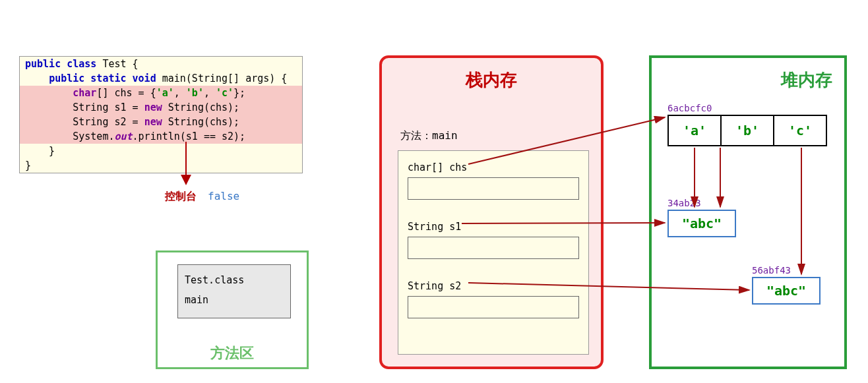 This screenshot has height=383, width=868. I want to click on console-output: false, so click(224, 196).